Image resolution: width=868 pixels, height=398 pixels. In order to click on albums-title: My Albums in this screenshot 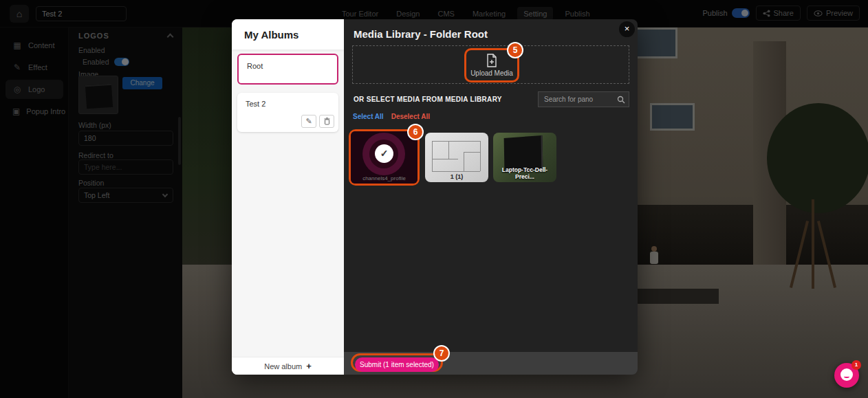, I will do `click(271, 34)`.